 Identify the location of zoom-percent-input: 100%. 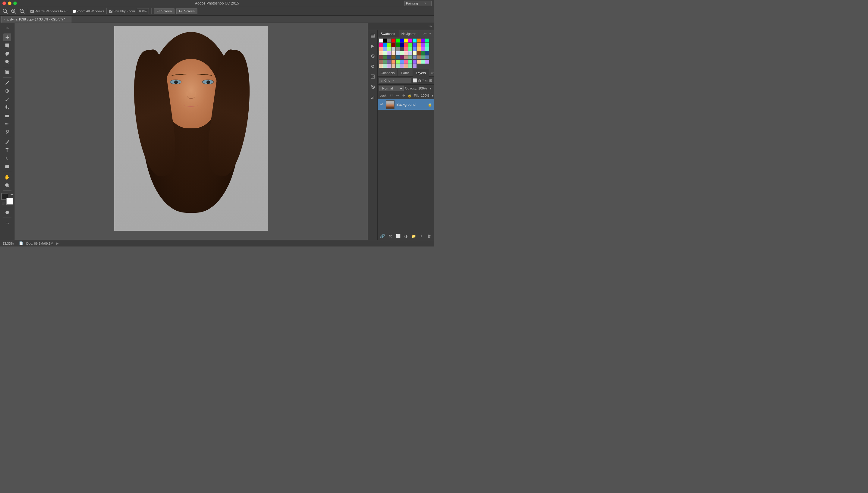
(143, 11).